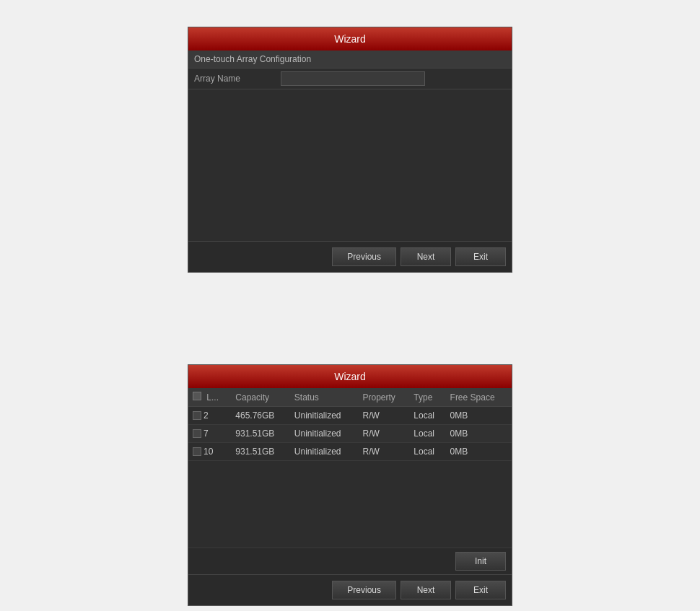  Describe the element at coordinates (384, 397) in the screenshot. I see `col-property: Property` at that location.